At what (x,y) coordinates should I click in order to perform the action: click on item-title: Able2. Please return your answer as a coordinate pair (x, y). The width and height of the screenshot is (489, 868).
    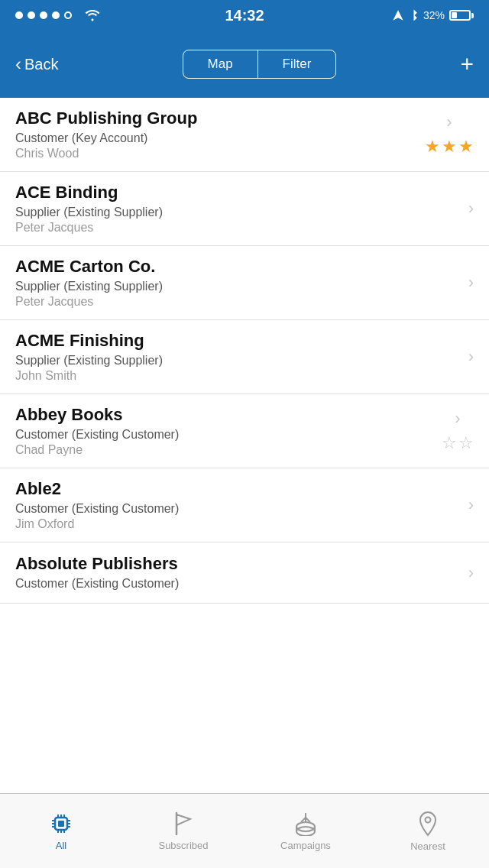
    Looking at the image, I should click on (238, 489).